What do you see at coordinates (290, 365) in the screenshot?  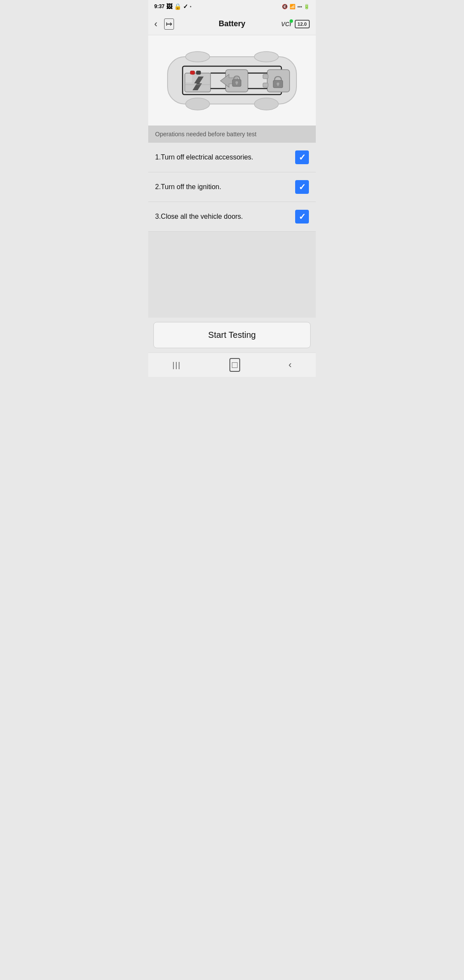 I see `nav-back-button: ‹` at bounding box center [290, 365].